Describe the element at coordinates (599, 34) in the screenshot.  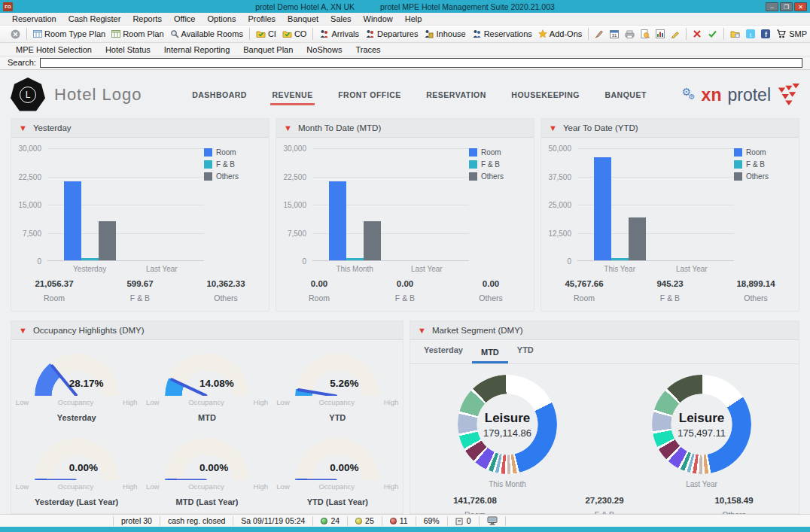
I see `stamp-icon` at that location.